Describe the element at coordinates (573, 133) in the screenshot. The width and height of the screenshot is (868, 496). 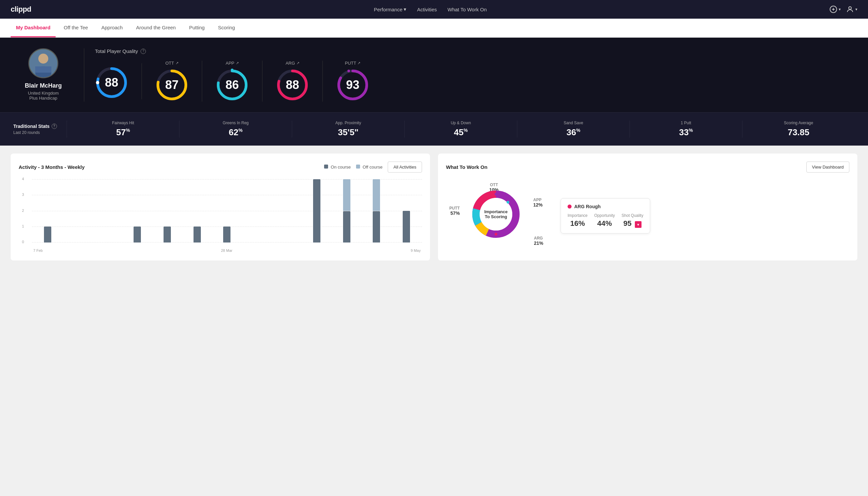
I see `stat-sandsave-value: 36%` at that location.